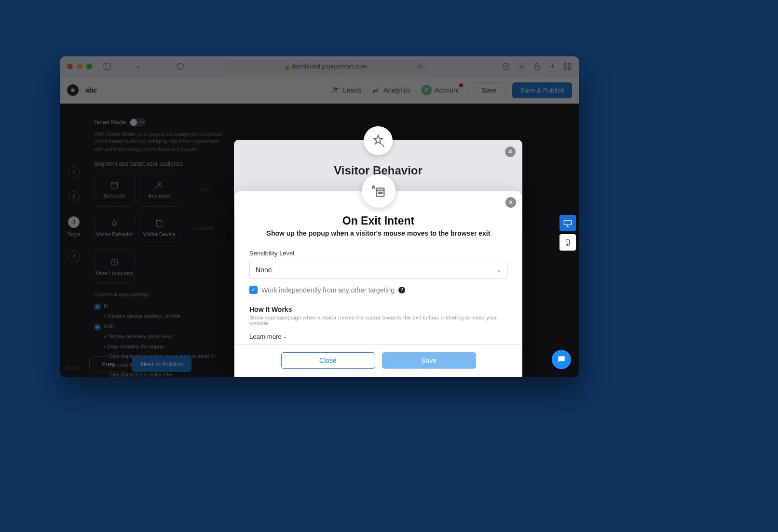 This screenshot has height=532, width=778. Describe the element at coordinates (378, 233) in the screenshot. I see `modal-subtitle: Show up the popup when a visitor's mouse…` at that location.